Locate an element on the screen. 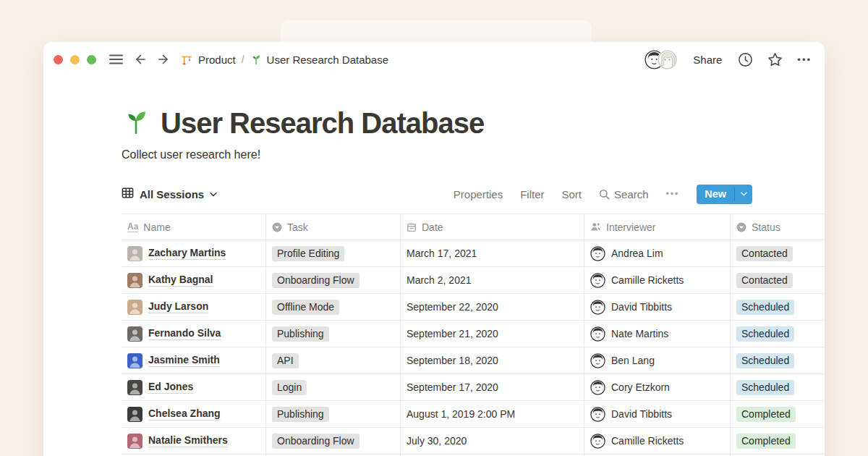  cell-name: Chelsea Zhang is located at coordinates (194, 414).